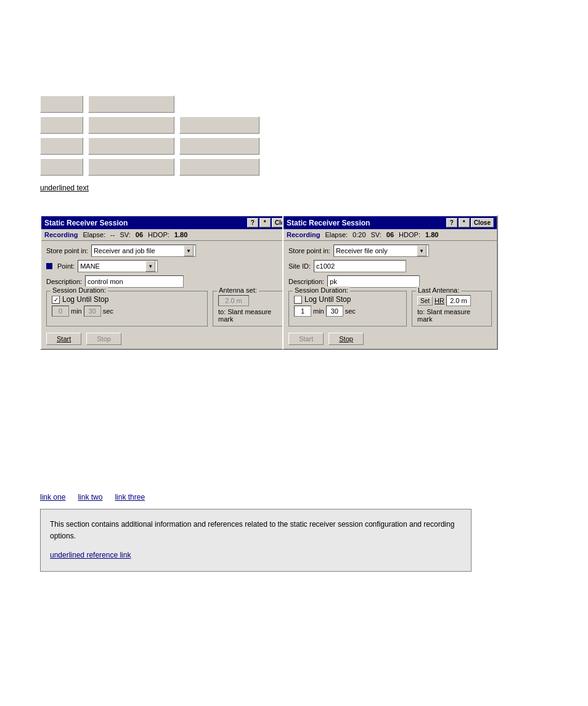 This screenshot has height=706, width=588. Describe the element at coordinates (61, 235) in the screenshot. I see `dialog1-recording-label: Recording` at that location.